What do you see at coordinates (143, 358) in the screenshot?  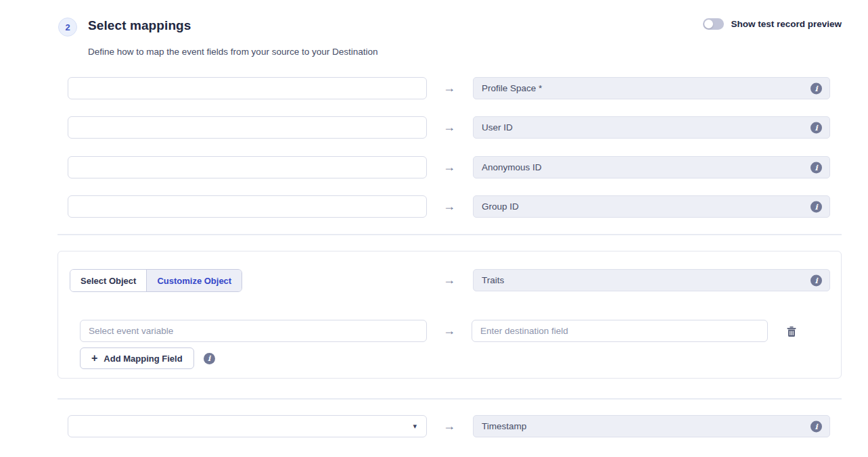 I see `add-mapping-field-label: Add Mapping Field` at bounding box center [143, 358].